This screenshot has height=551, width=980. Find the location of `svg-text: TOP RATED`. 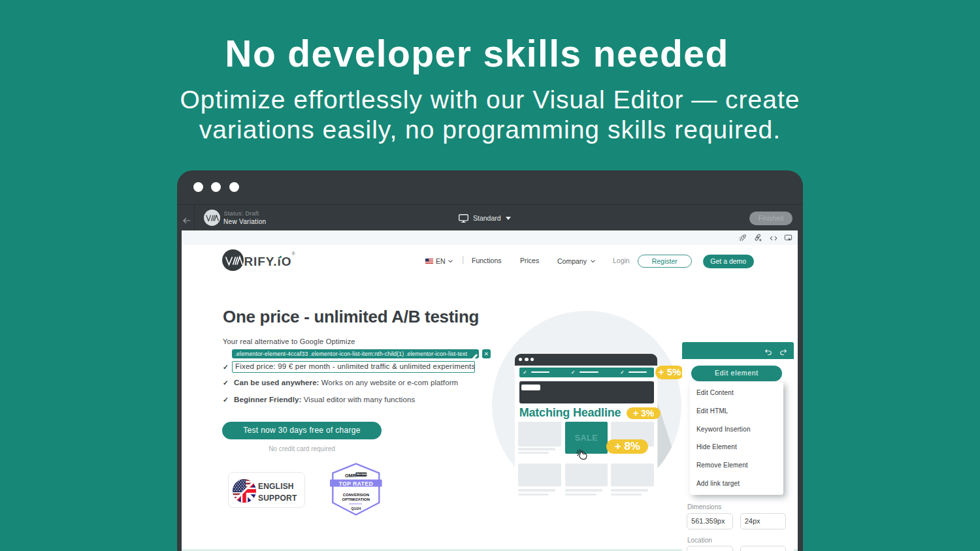

svg-text: TOP RATED is located at coordinates (357, 484).